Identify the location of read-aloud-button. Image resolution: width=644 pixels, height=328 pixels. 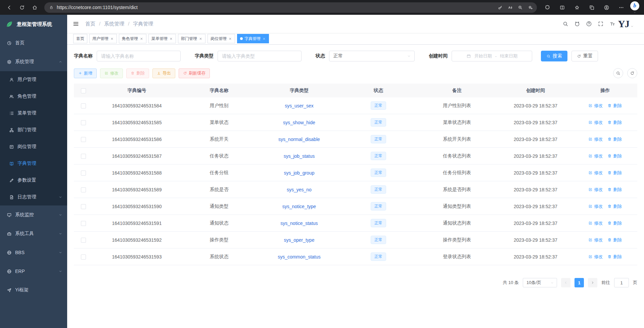
(510, 7).